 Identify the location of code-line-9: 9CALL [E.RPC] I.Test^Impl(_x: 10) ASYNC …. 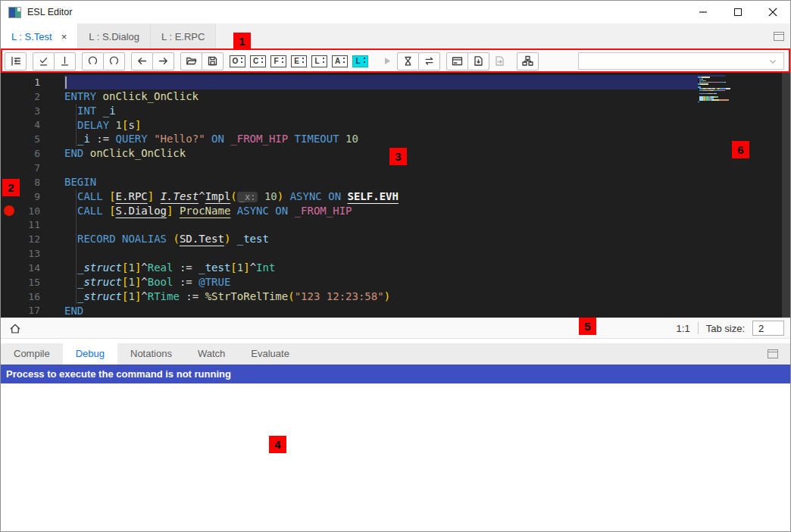
(396, 197).